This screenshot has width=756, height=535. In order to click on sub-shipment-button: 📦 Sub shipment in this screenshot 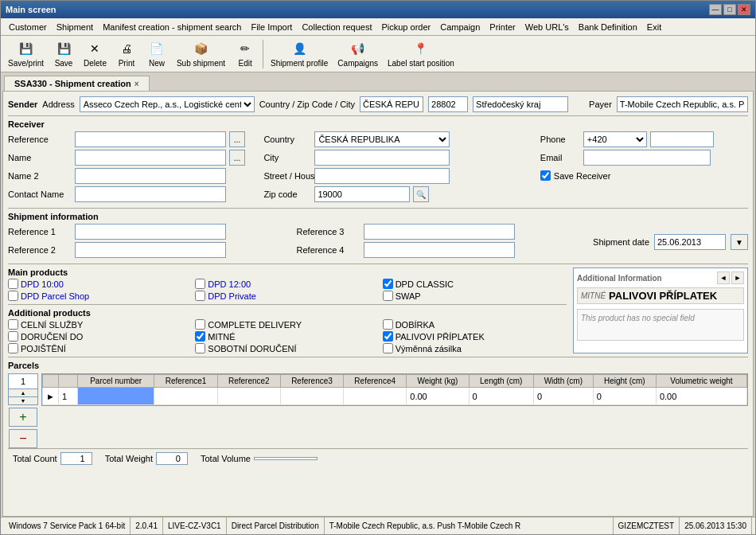, I will do `click(201, 54)`.